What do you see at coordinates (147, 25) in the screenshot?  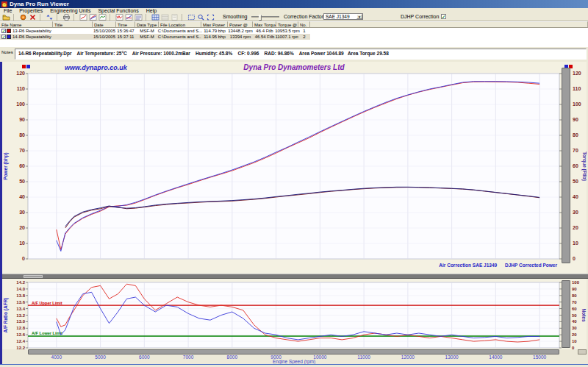 I see `column-header-data-type: Data Type` at bounding box center [147, 25].